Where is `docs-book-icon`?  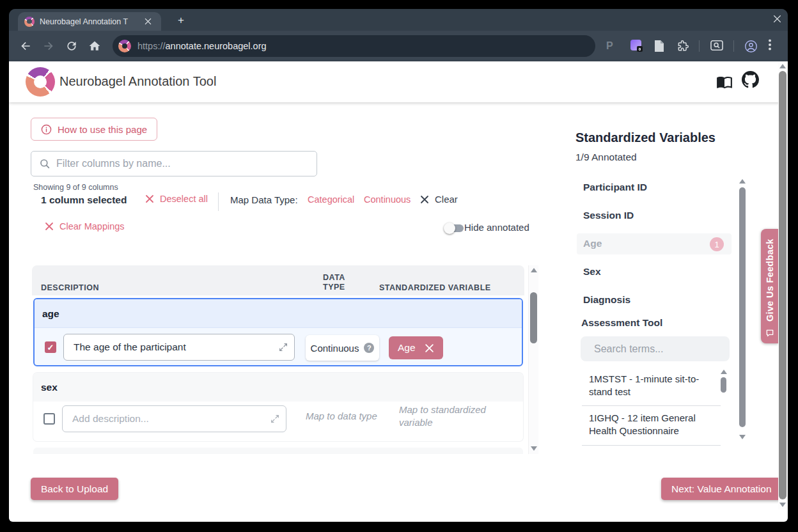
docs-book-icon is located at coordinates (724, 82).